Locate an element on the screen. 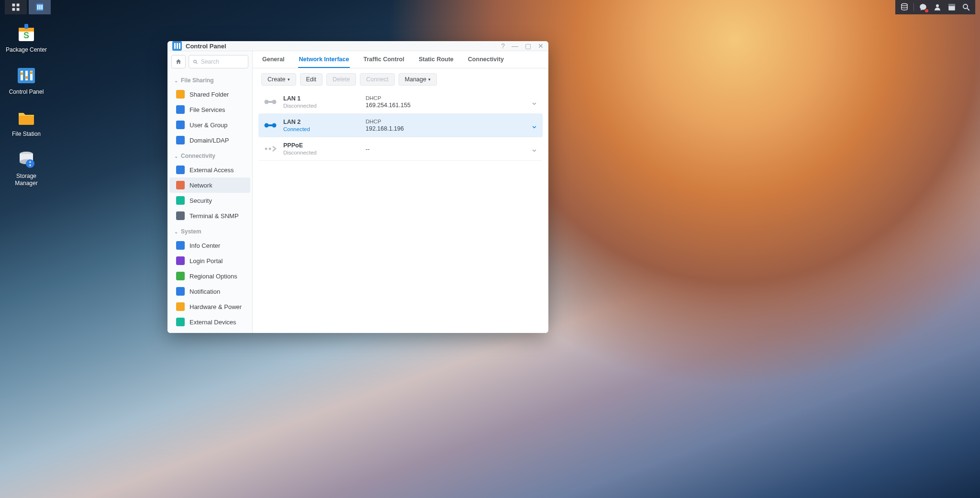 The width and height of the screenshot is (980, 498). desktop-icon-label: Storage Manager is located at coordinates (26, 180).